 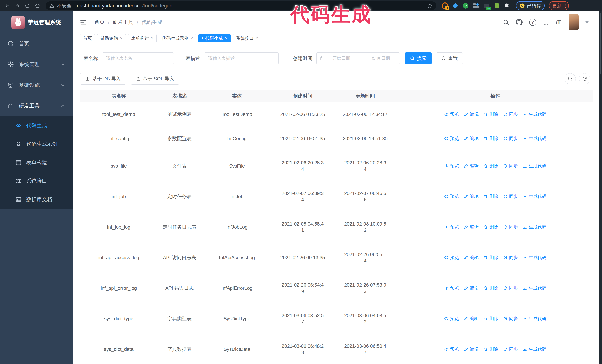 What do you see at coordinates (430, 6) in the screenshot?
I see `bookmark-star-icon` at bounding box center [430, 6].